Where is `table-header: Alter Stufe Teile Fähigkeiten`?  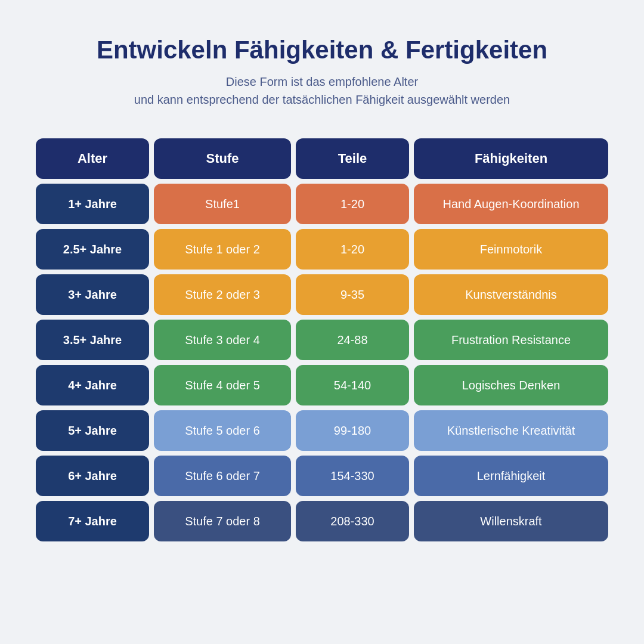 table-header: Alter Stufe Teile Fähigkeiten is located at coordinates (322, 159).